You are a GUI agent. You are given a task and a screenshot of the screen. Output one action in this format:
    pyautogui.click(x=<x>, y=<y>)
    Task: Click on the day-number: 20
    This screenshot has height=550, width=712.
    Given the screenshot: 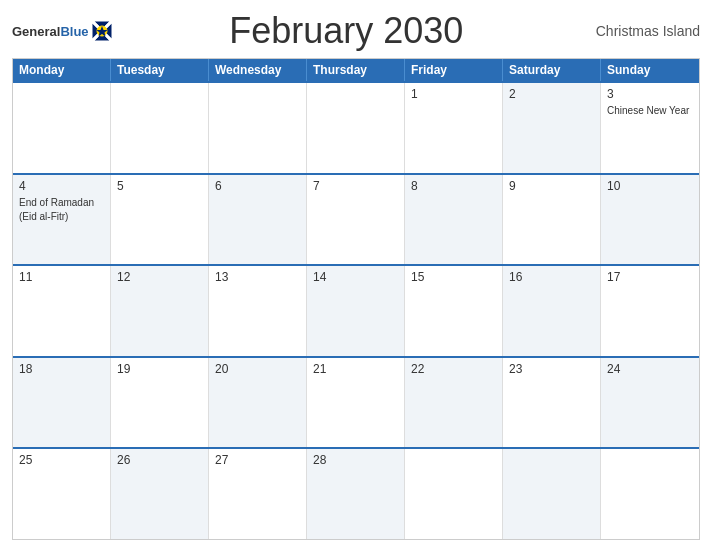 What is the action you would take?
    pyautogui.click(x=258, y=369)
    